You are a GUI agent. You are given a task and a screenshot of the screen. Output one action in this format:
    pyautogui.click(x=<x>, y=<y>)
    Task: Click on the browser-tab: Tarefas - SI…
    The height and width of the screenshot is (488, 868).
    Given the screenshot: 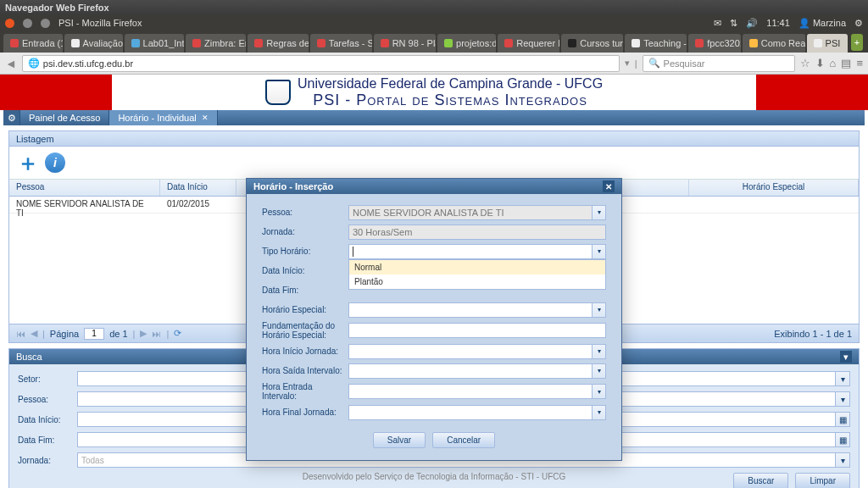 What is the action you would take?
    pyautogui.click(x=341, y=43)
    